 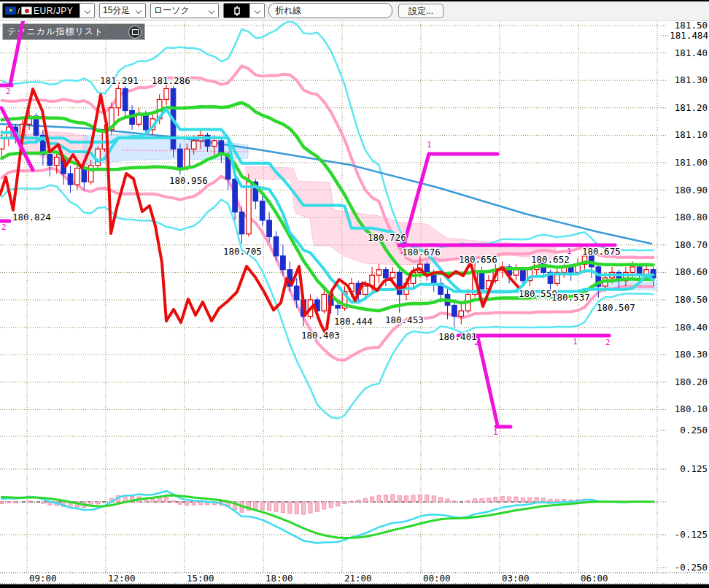 I want to click on svg-text: 180.40, so click(x=691, y=327).